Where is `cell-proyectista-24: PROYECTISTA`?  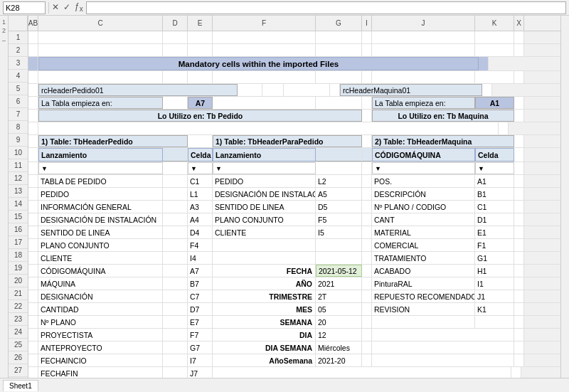 cell-proyectista-24: PROYECTISTA is located at coordinates (101, 334).